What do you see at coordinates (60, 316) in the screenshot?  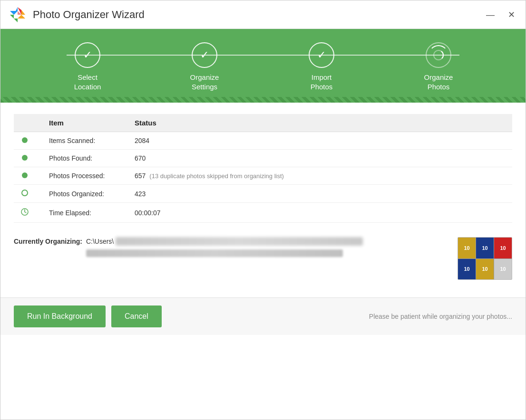 I see `run-in-background-button: Run In Background` at bounding box center [60, 316].